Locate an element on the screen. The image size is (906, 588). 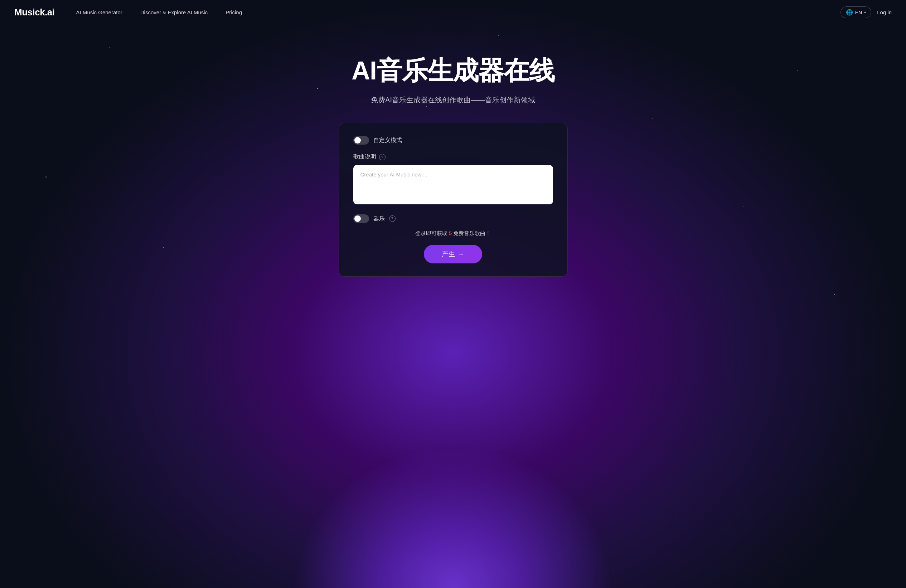
login-notice-prefix: 登录即可获取 is located at coordinates (431, 233).